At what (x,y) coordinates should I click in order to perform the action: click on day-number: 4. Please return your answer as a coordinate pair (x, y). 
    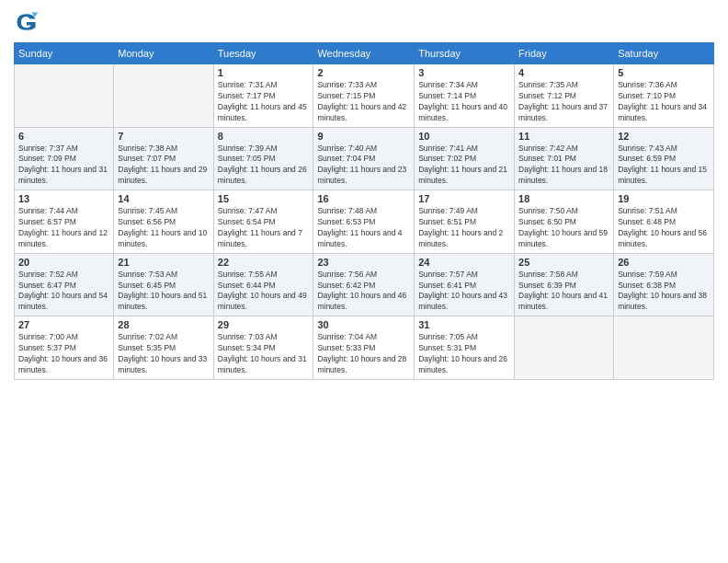
    Looking at the image, I should click on (564, 73).